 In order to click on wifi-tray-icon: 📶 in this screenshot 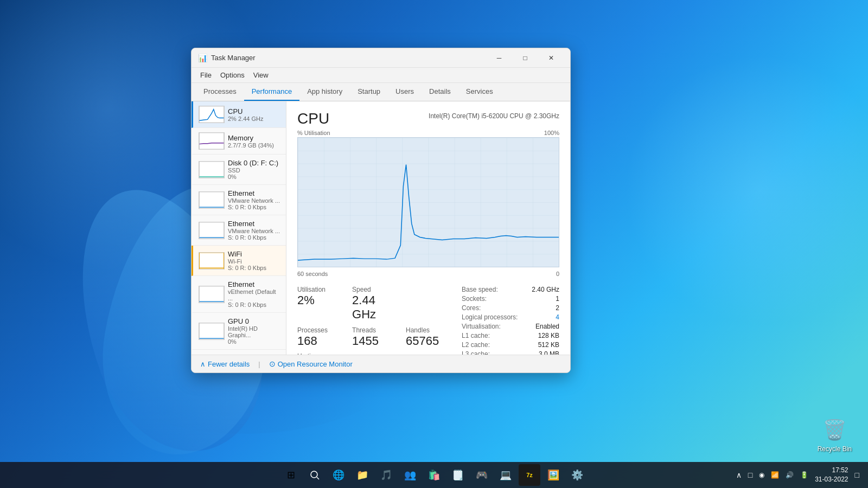, I will do `click(775, 475)`.